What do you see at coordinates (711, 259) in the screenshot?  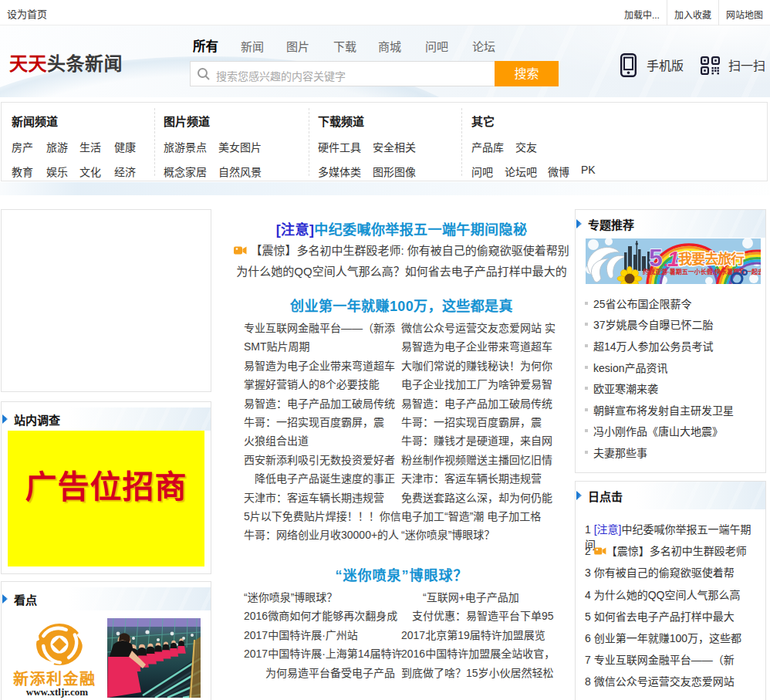 I see `svg-text: 我要去旅行` at bounding box center [711, 259].